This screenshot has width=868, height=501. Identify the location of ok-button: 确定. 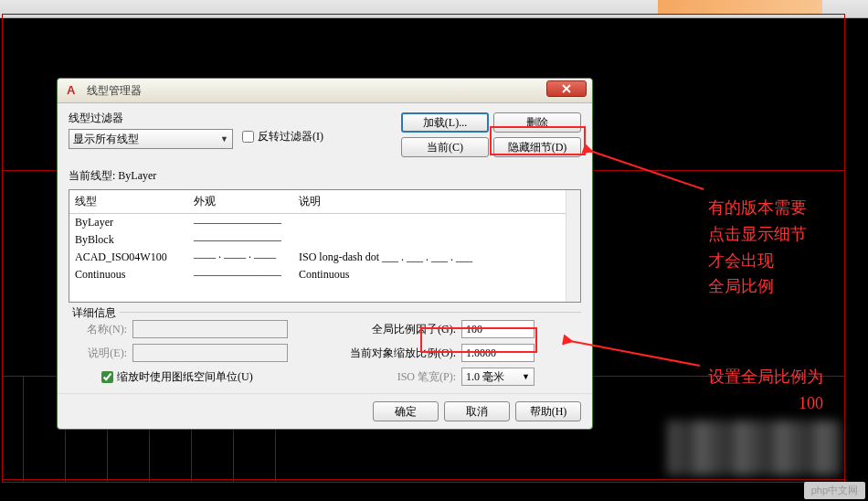
(406, 411).